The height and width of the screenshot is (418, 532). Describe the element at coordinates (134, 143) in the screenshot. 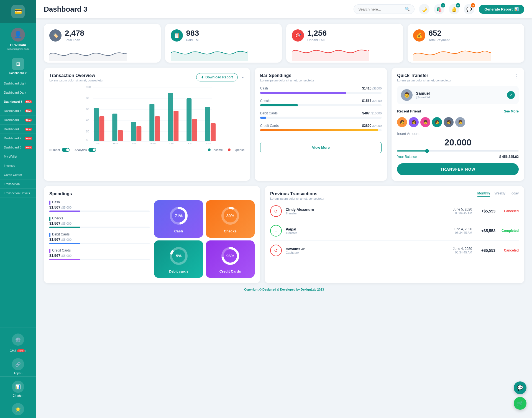

I see `svg-text: Tue` at that location.